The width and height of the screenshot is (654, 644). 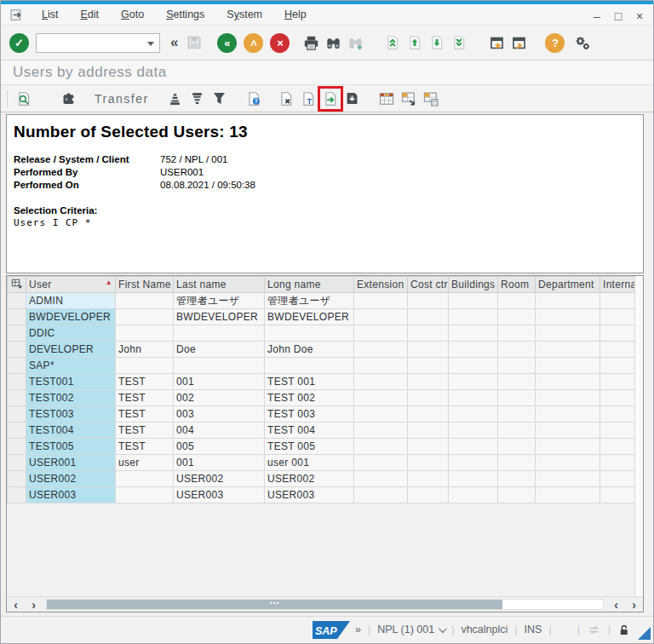 I want to click on table-cell: 005, so click(x=220, y=446).